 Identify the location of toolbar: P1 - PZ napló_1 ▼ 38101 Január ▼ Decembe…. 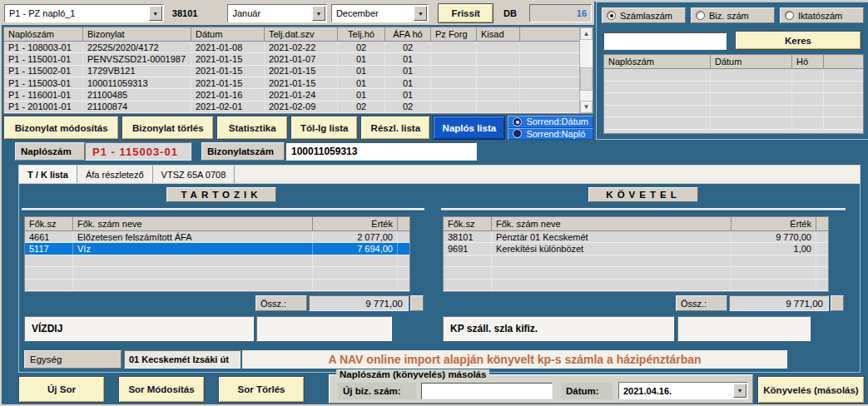
(298, 13).